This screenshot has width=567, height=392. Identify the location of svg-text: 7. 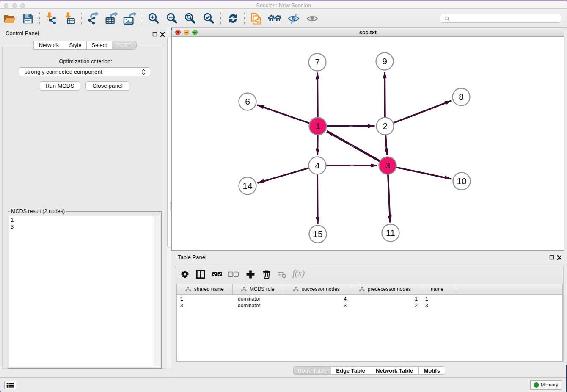
(317, 62).